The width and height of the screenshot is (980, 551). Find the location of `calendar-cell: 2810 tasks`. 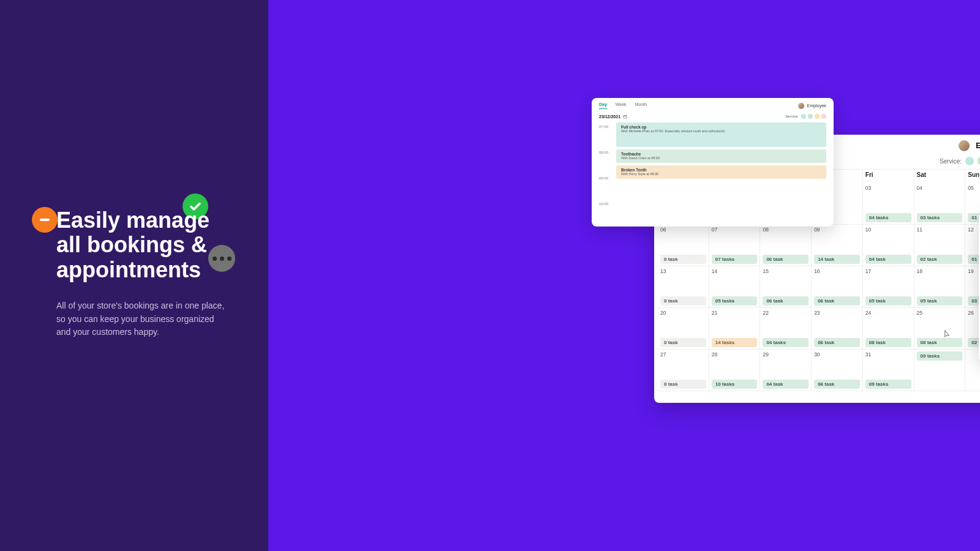

calendar-cell: 2810 tasks is located at coordinates (735, 370).